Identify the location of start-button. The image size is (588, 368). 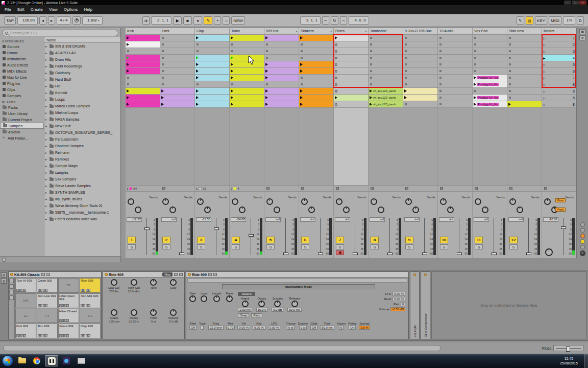
(8, 361).